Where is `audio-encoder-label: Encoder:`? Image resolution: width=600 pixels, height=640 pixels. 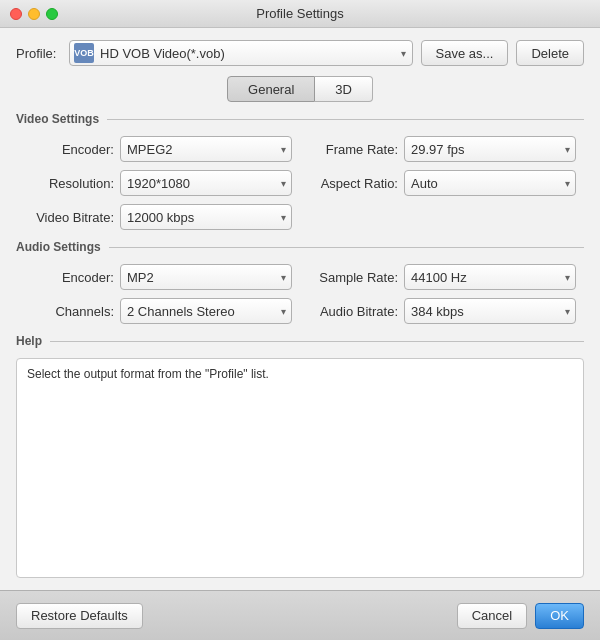 audio-encoder-label: Encoder: is located at coordinates (69, 278).